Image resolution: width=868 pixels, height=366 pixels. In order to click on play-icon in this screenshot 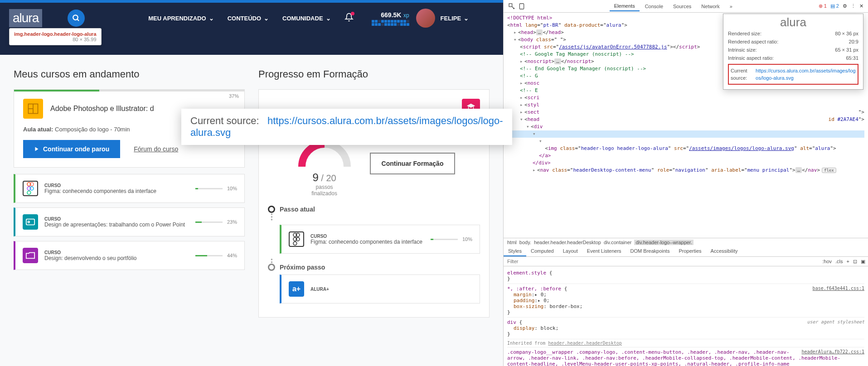, I will do `click(37, 149)`.